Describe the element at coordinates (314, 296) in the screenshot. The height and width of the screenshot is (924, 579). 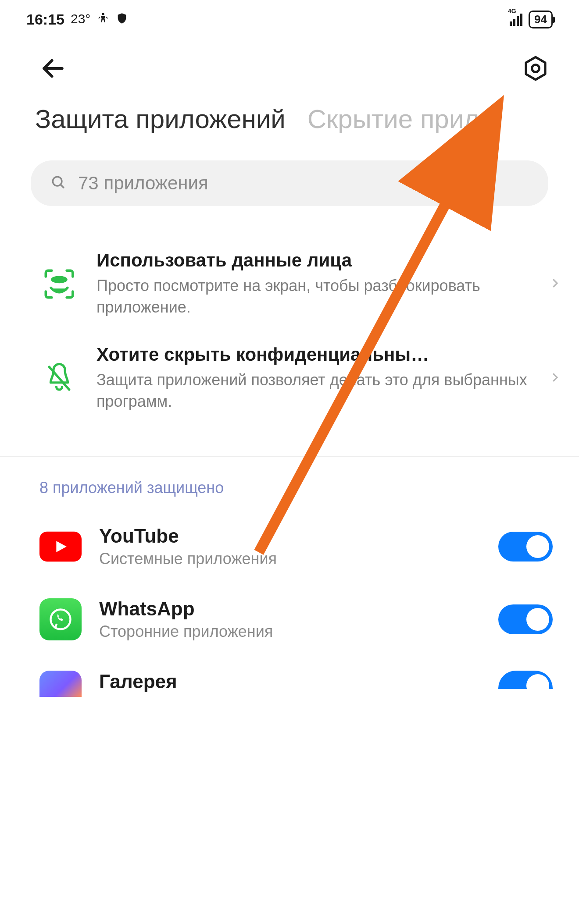
I see `feature-desc: Просто посмотрите на экран, чтобы разбло…` at that location.